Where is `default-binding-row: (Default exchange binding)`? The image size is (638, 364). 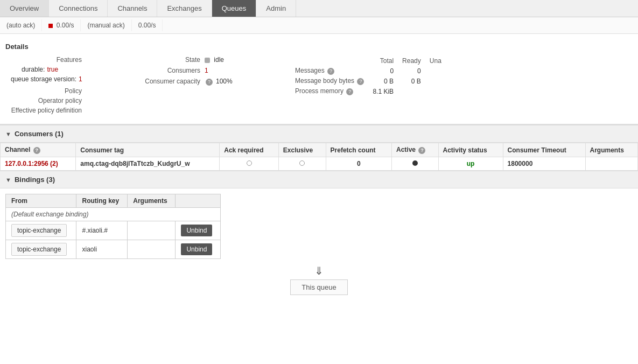
default-binding-row: (Default exchange binding) is located at coordinates (113, 214).